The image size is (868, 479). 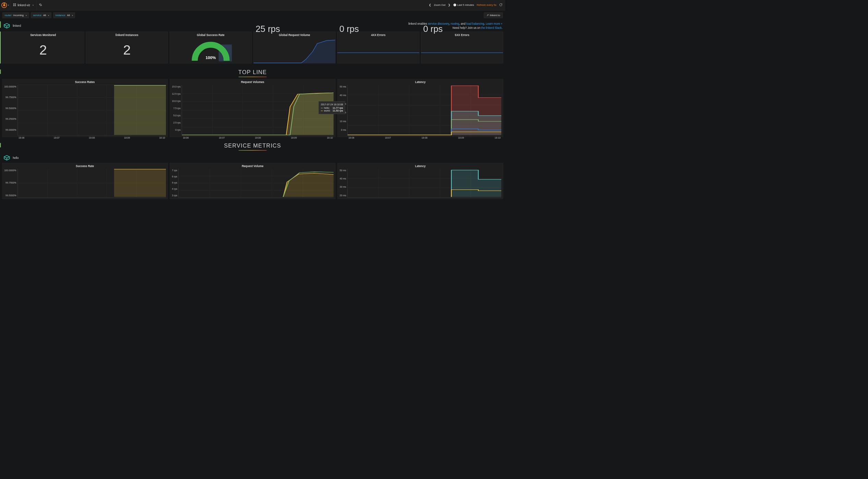 I want to click on section-top-line: TOP LINE, so click(x=253, y=71).